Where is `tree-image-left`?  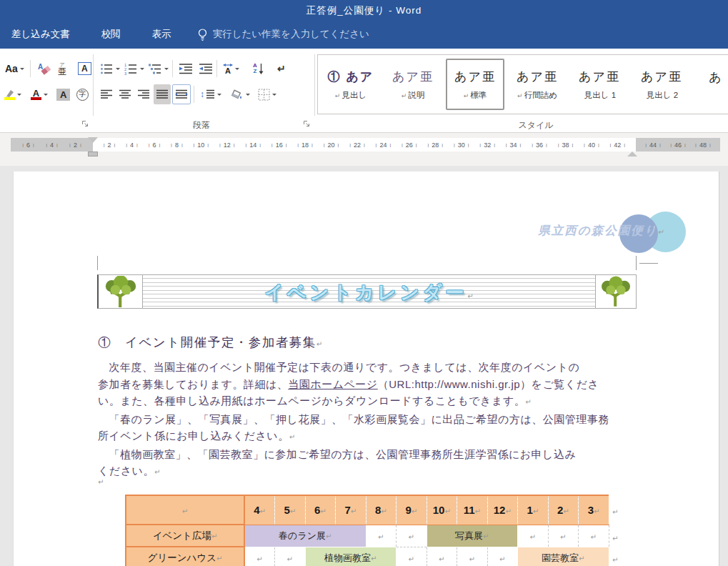
tree-image-left is located at coordinates (120, 292).